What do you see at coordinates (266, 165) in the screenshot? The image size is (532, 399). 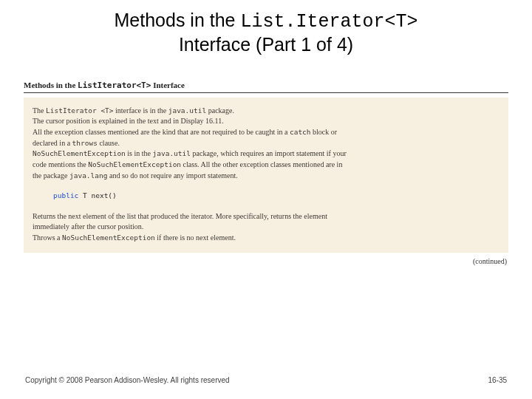 I see `intro-l6: code mentions the NoSuchElementException…` at bounding box center [266, 165].